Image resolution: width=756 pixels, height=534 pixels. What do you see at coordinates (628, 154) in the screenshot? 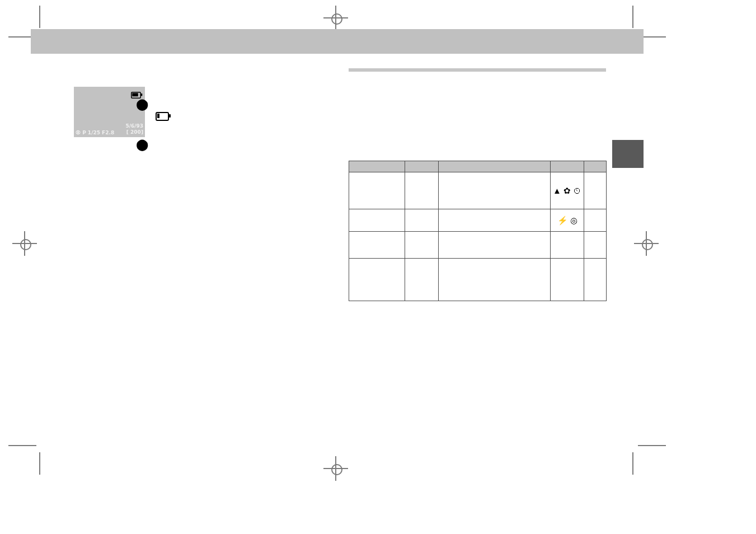
I see `thumb-index-tab` at bounding box center [628, 154].